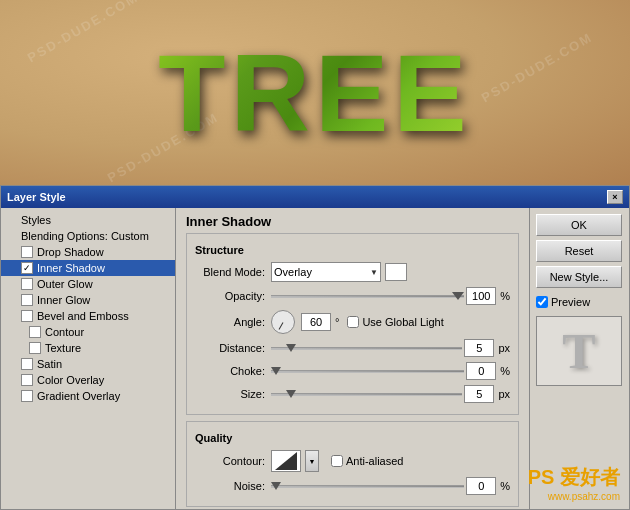 The height and width of the screenshot is (510, 630). I want to click on structure-title: Structure, so click(352, 250).